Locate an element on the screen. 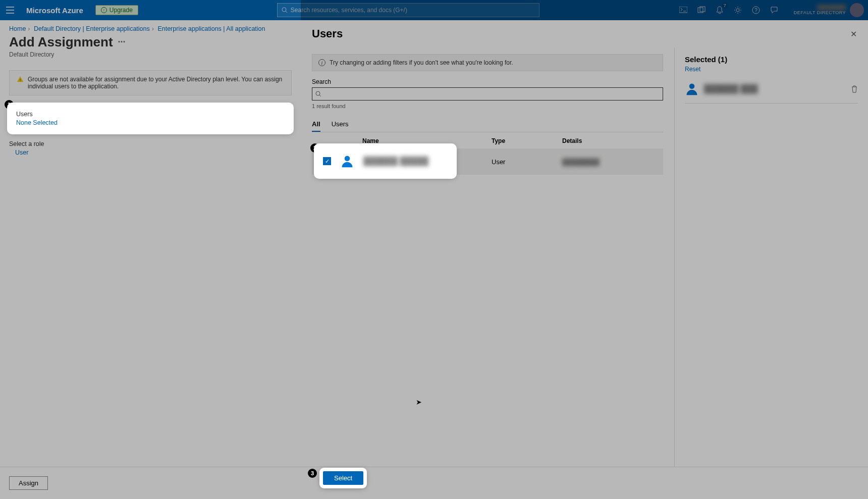 Image resolution: width=868 pixels, height=499 pixels. global-search is located at coordinates (408, 10).